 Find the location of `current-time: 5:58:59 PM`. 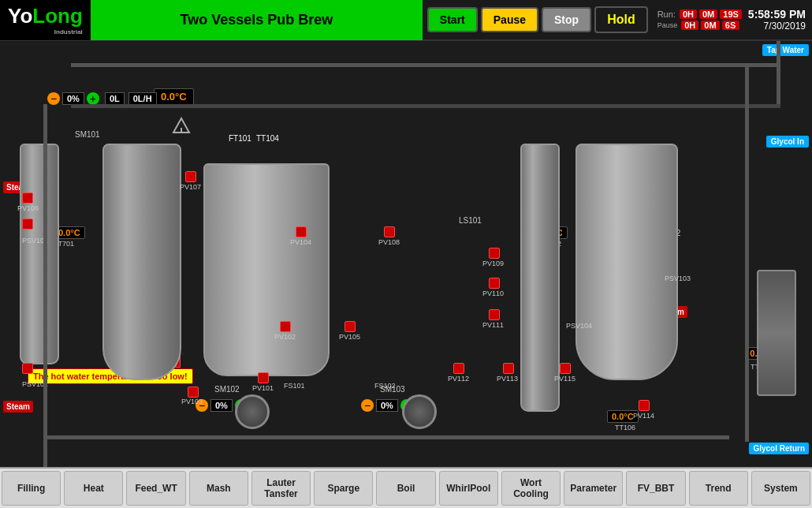

current-time: 5:58:59 PM is located at coordinates (777, 14).